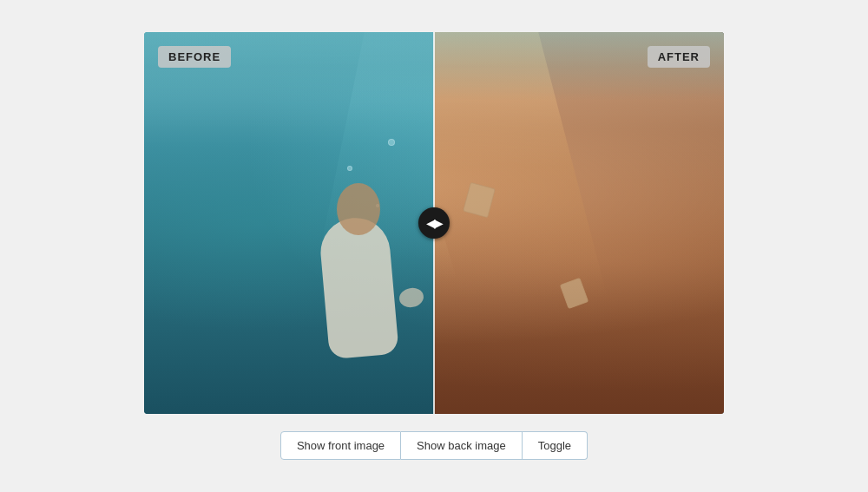 This screenshot has width=868, height=492. I want to click on figure-before, so click(358, 270).